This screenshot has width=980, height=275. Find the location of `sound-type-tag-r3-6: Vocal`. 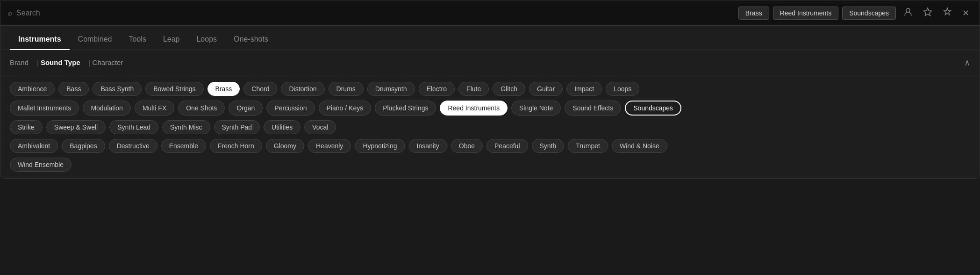

sound-type-tag-r3-6: Vocal is located at coordinates (320, 127).